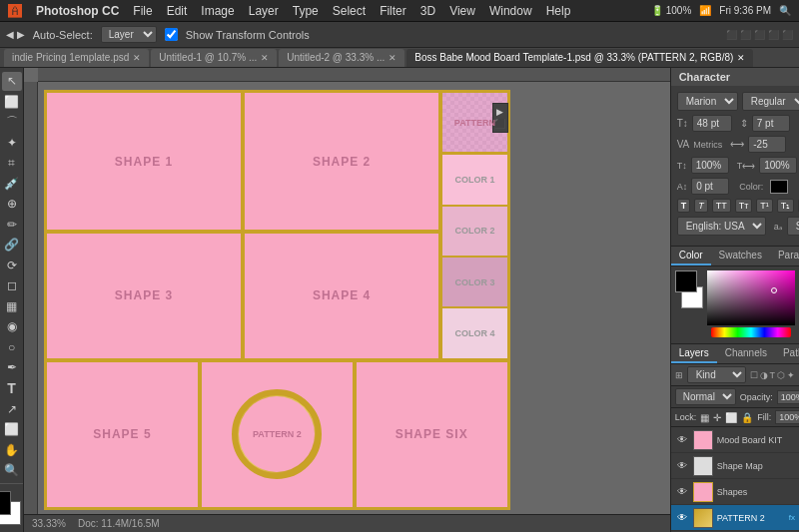  I want to click on small-caps-btn: Tт, so click(744, 206).